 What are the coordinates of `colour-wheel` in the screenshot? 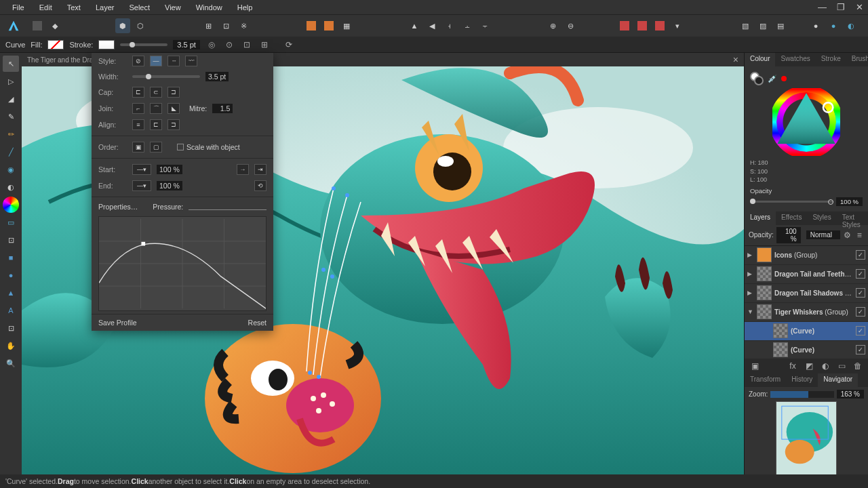 It's located at (806, 122).